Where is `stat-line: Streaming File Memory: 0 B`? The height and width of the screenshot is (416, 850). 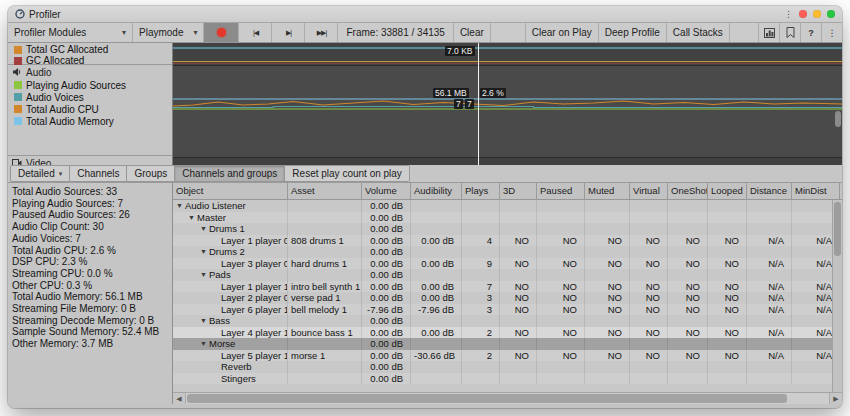 stat-line: Streaming File Memory: 0 B is located at coordinates (92, 309).